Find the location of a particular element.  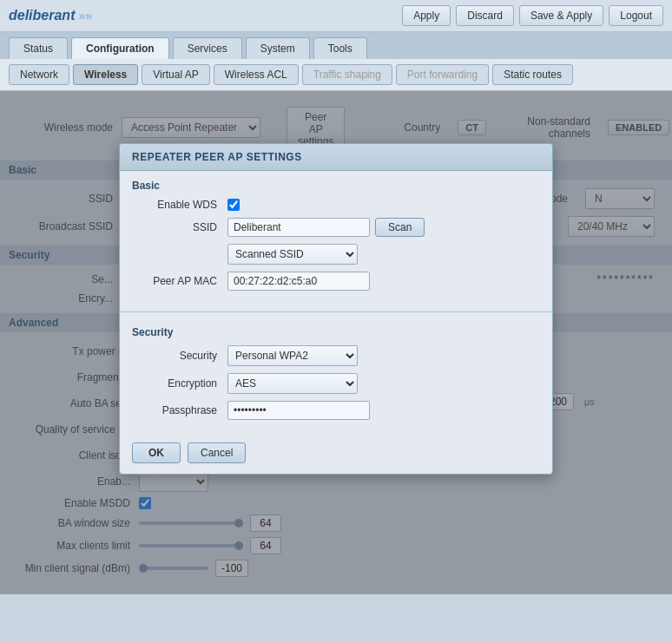

modal-passphrase-input is located at coordinates (299, 410).